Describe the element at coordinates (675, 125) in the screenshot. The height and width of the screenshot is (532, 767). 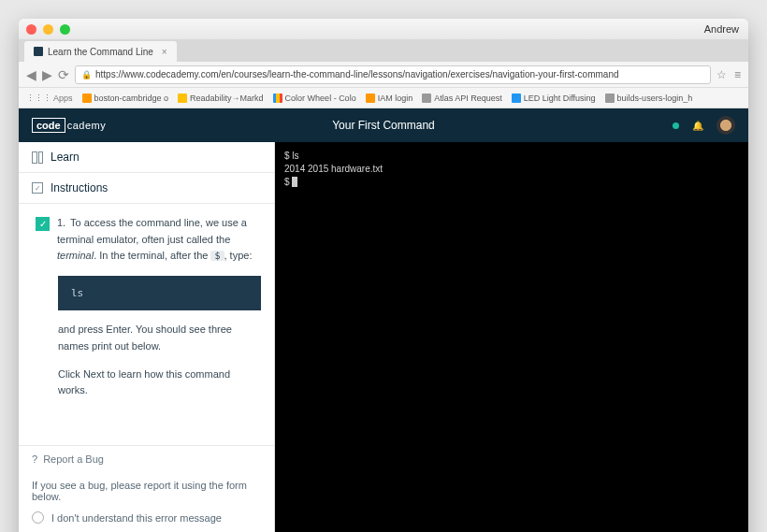
I see `connection-status-icon` at that location.